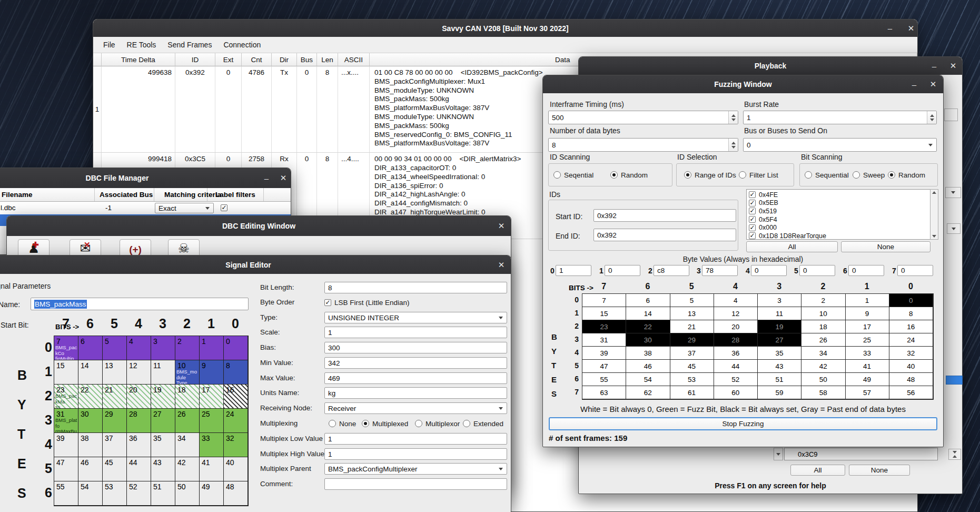  I want to click on bit-cell: 15, so click(605, 314).